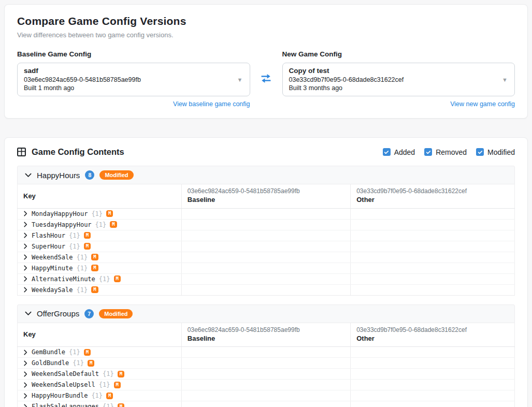 Image resolution: width=532 pixels, height=407 pixels. Describe the element at coordinates (266, 257) in the screenshot. I see `config-key-row: WeekendSale {1} M` at that location.